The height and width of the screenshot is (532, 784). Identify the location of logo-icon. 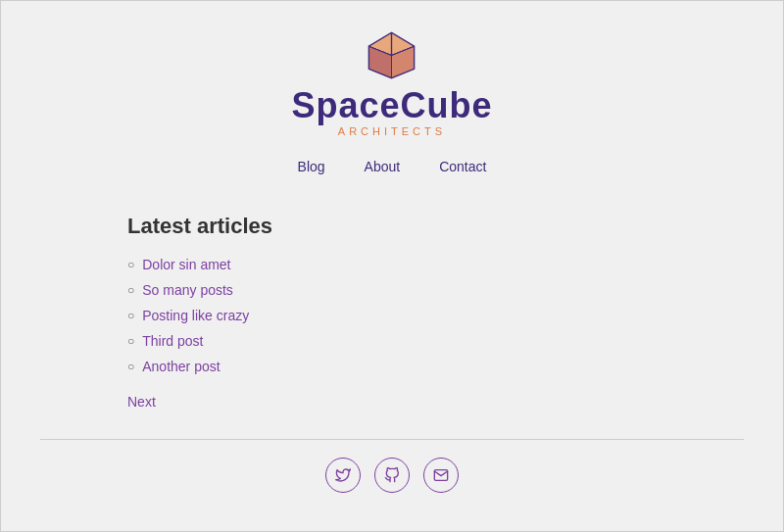
(392, 55).